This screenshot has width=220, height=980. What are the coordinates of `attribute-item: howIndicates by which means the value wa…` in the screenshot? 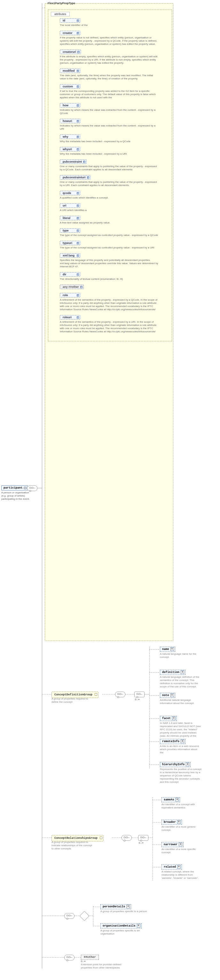 It's located at (109, 109).